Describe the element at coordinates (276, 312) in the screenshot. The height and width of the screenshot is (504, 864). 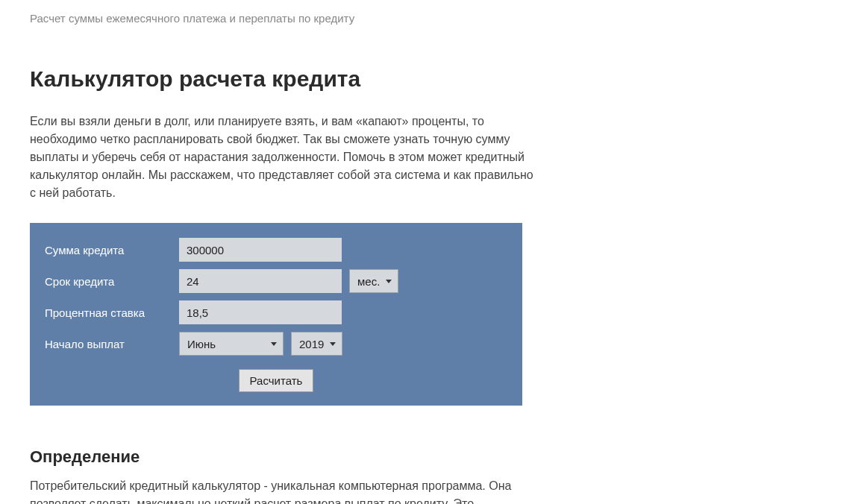
I see `row-rate: Процентная ставка` at that location.